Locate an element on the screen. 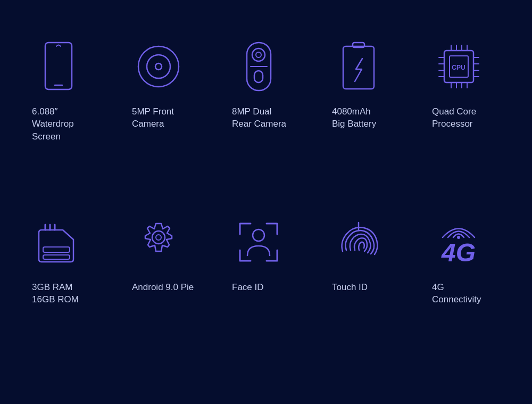  screen-icon is located at coordinates (59, 67).